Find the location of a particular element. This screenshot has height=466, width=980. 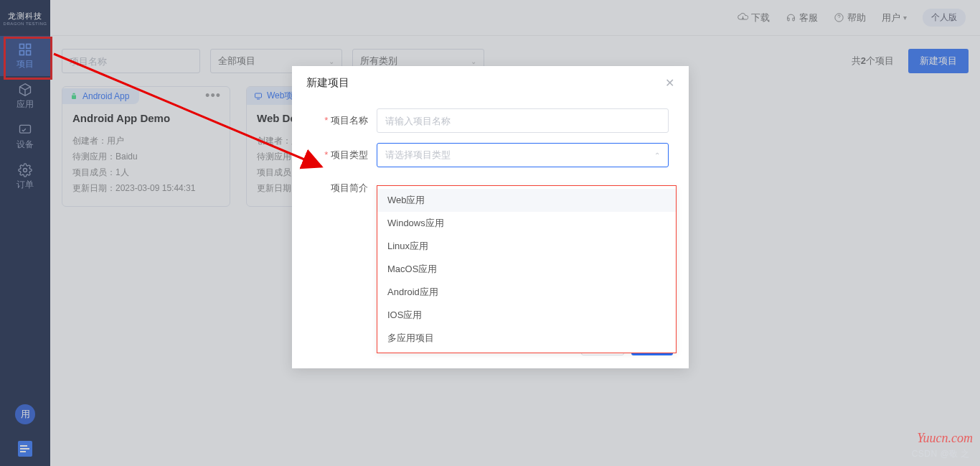

dropdown-option: IOS应用 is located at coordinates (527, 315).